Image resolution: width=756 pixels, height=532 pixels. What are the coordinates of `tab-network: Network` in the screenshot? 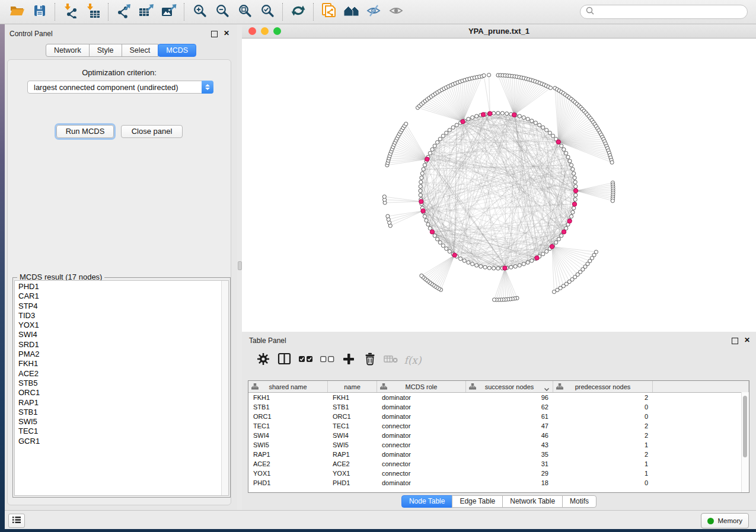 It's located at (68, 50).